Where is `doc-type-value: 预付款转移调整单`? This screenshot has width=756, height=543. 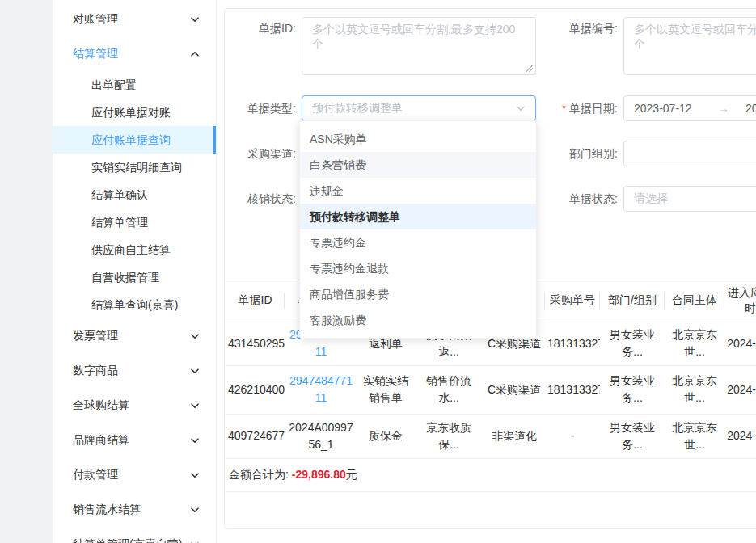 doc-type-value: 预付款转移调整单 is located at coordinates (357, 108).